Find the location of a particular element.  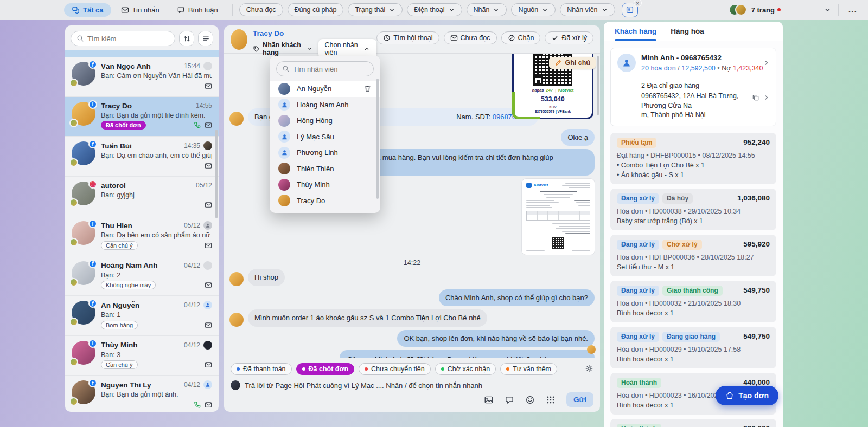

address-text: 0968765432, 12A Hai Bà Trưng, Phường Cửa… is located at coordinates (705, 106).